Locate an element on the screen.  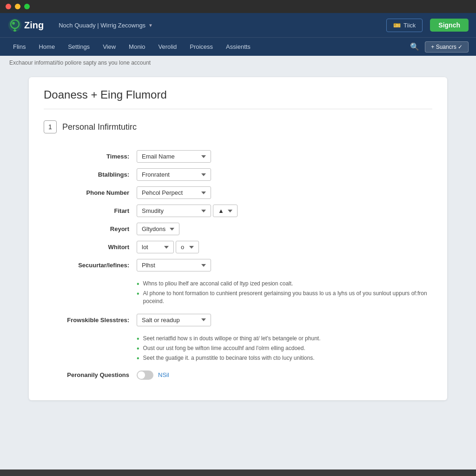
security-bullets-row: • Whns to pliou lhelf are acconal calid … is located at coordinates (238, 293).